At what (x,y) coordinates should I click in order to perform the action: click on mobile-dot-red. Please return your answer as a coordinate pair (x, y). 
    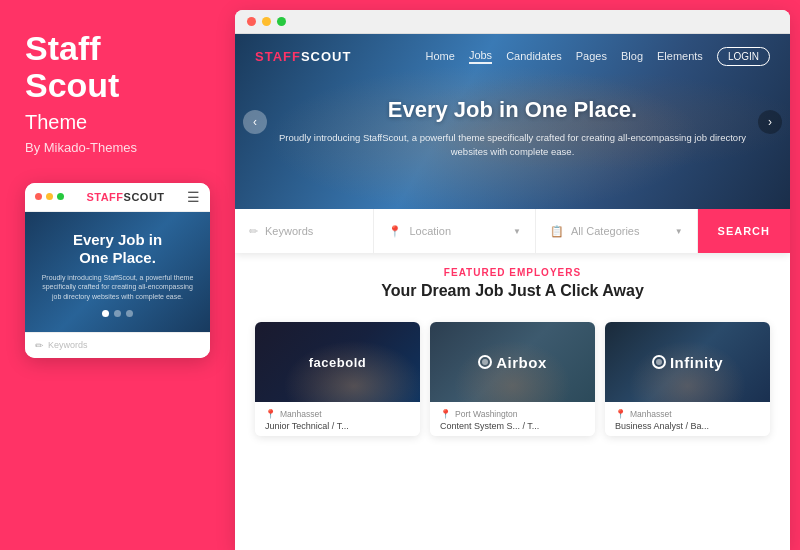
    Looking at the image, I should click on (38, 196).